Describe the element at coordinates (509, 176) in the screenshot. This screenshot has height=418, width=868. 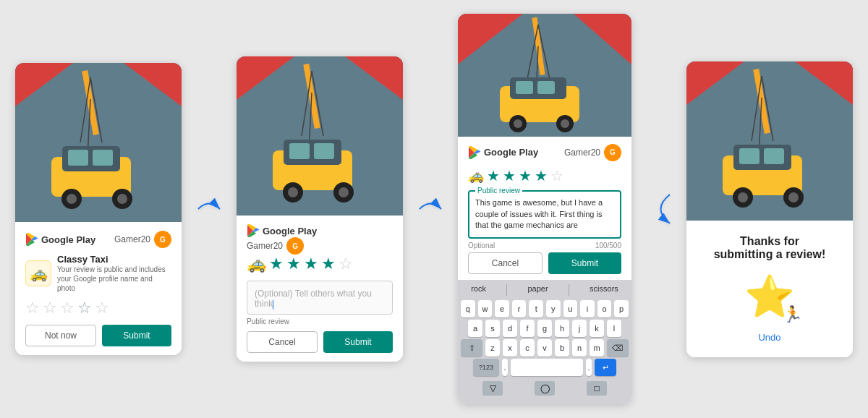
I see `c3-star-2: ★` at that location.